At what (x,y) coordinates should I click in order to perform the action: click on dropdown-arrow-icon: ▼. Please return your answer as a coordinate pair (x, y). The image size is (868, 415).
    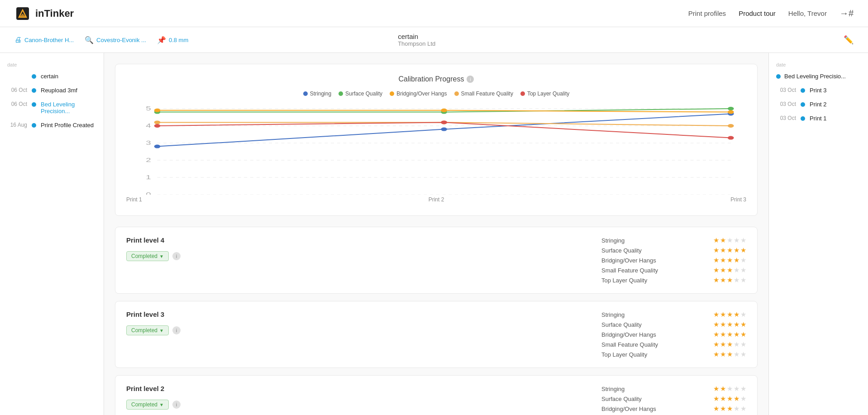
    Looking at the image, I should click on (162, 405).